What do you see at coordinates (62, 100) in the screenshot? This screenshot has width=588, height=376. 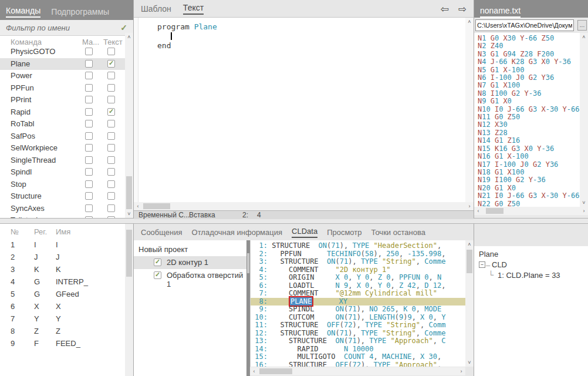 I see `command-row: PPrint` at bounding box center [62, 100].